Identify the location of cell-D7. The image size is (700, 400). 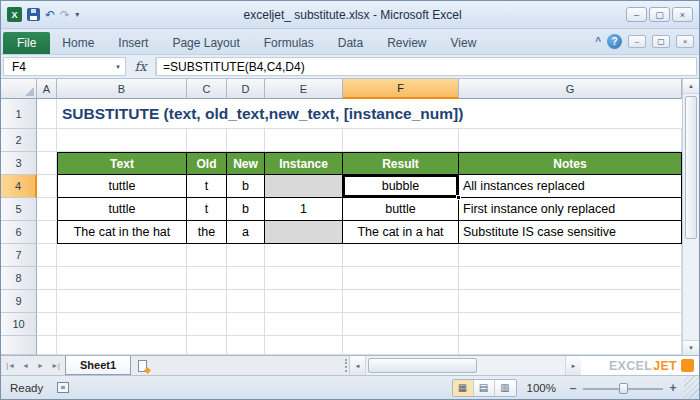
(246, 256).